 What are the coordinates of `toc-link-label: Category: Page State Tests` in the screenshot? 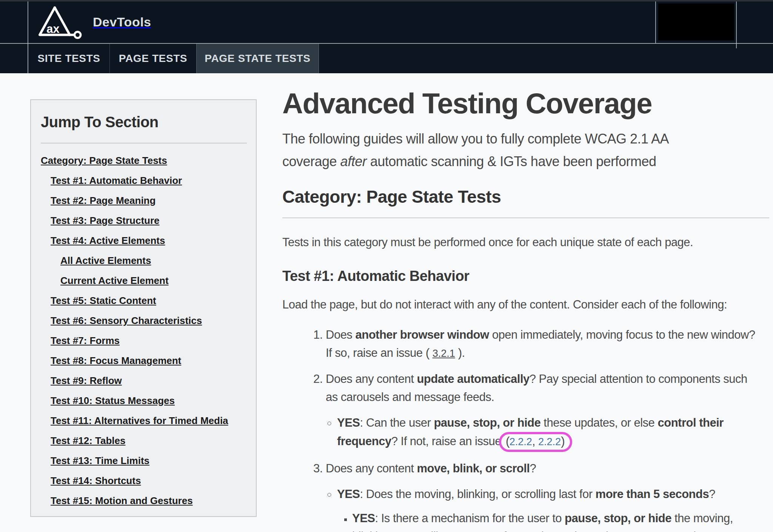 It's located at (104, 160).